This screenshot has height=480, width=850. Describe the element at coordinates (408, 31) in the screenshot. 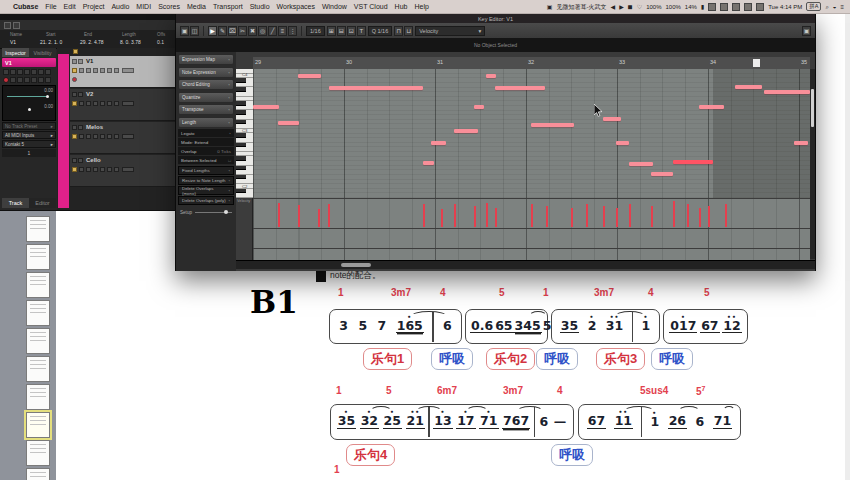

I see `link-icon: ⊔` at that location.